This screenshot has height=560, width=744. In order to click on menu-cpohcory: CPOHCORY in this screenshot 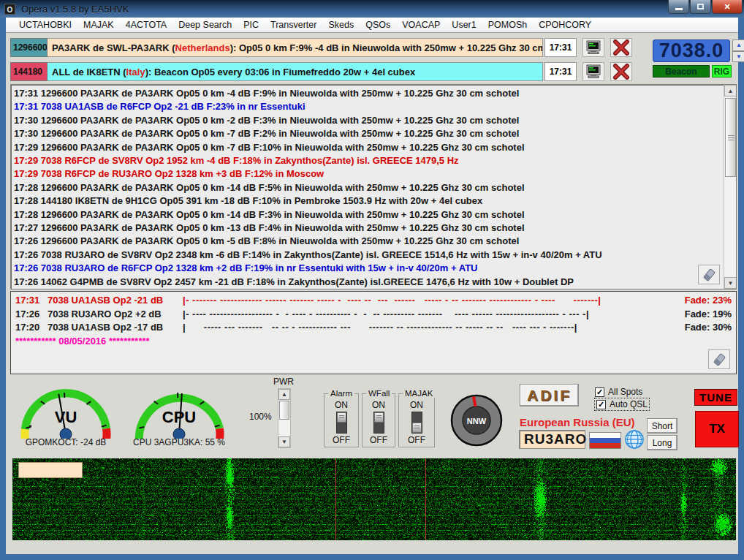, I will do `click(565, 25)`.